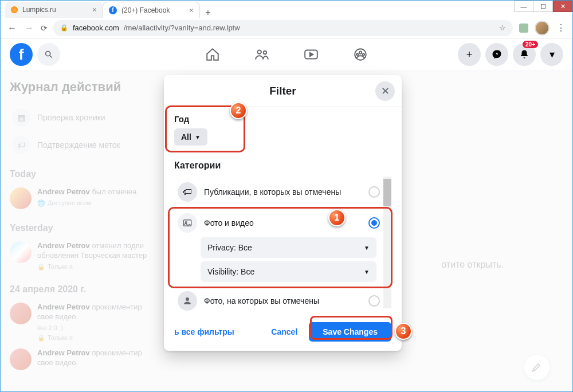 This screenshot has width=573, height=392. I want to click on cancel-button: Cancel, so click(284, 332).